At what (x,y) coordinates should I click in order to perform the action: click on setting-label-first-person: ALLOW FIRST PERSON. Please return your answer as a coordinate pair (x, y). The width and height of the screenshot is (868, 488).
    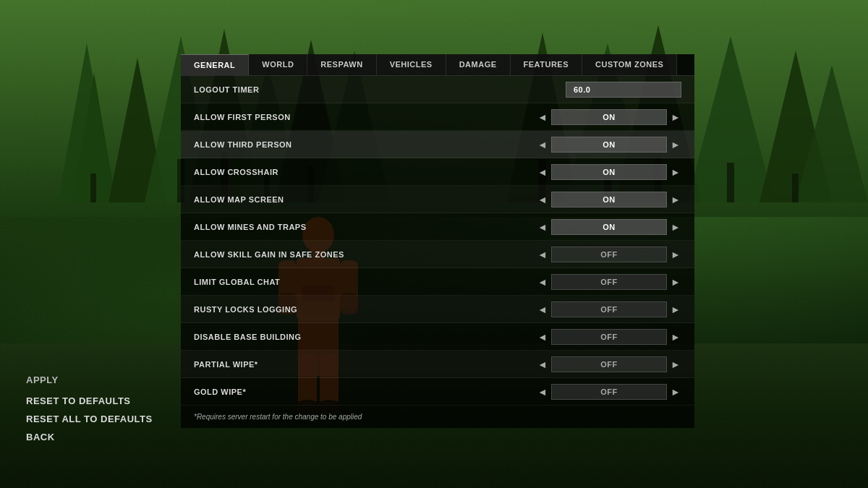
    Looking at the image, I should click on (242, 117).